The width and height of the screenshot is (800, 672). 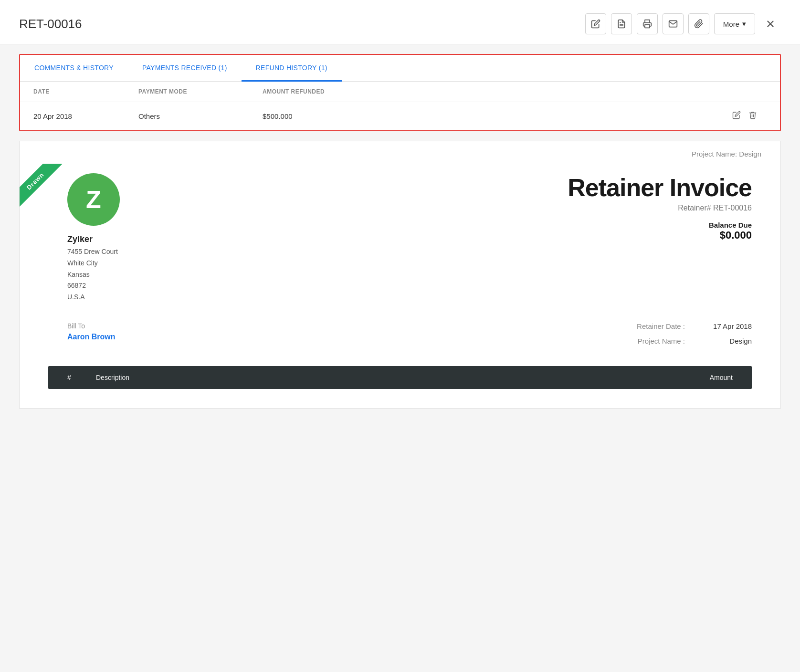 I want to click on col-payment-mode: PAYMENT MODE, so click(x=200, y=92).